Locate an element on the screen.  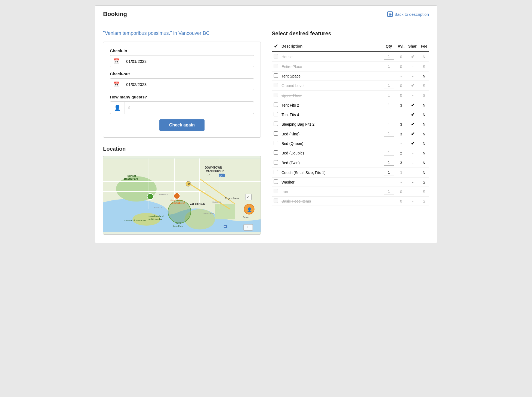
checkout-input is located at coordinates (188, 84).